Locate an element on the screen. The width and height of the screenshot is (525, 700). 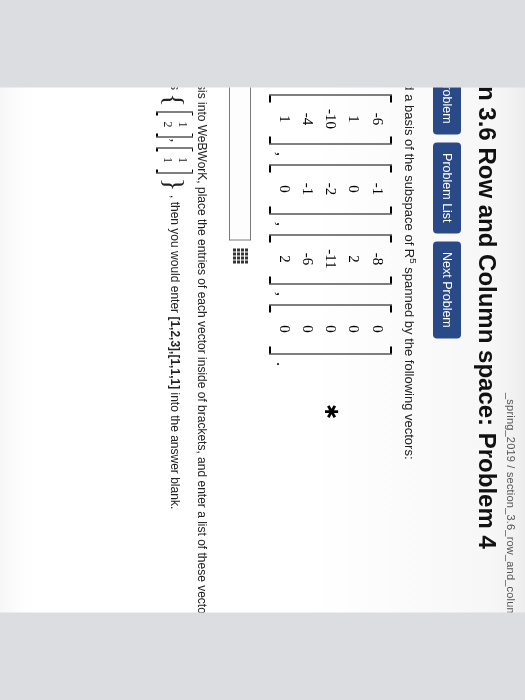
next-problem-button: Next Problem is located at coordinates (447, 290).